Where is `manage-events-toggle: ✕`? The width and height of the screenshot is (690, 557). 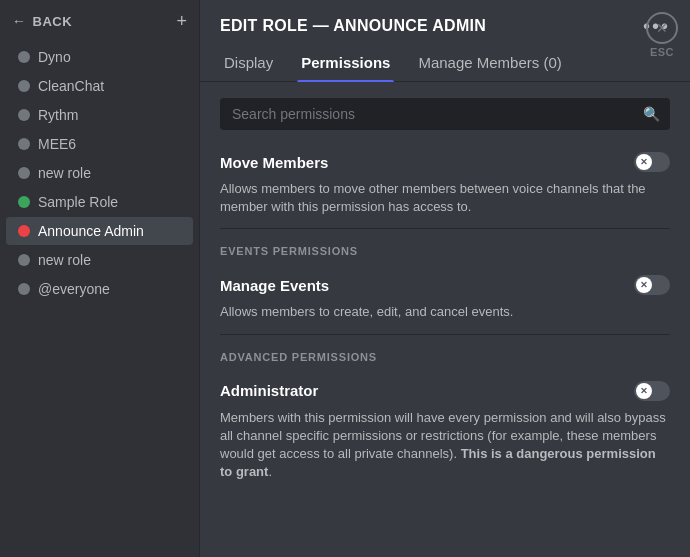 manage-events-toggle: ✕ is located at coordinates (652, 285).